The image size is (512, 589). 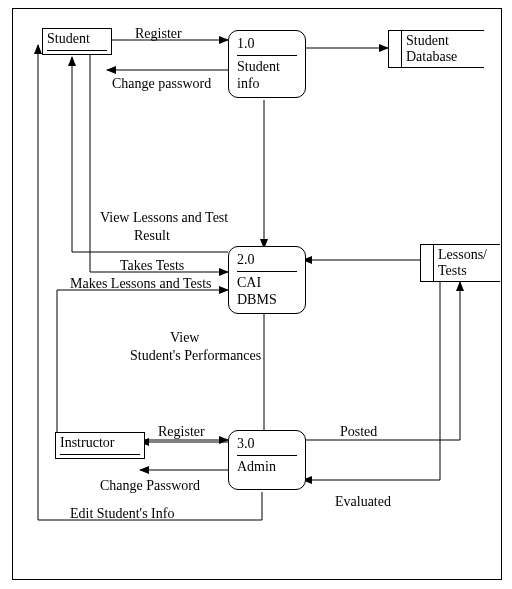 I want to click on process-number: 2.0, so click(x=267, y=262).